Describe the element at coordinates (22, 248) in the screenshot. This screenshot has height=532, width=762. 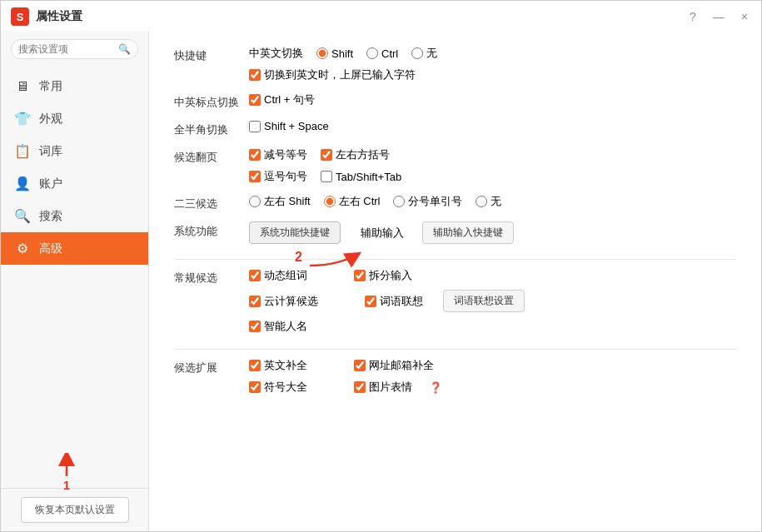
I see `advanced-icon: ⚙` at that location.